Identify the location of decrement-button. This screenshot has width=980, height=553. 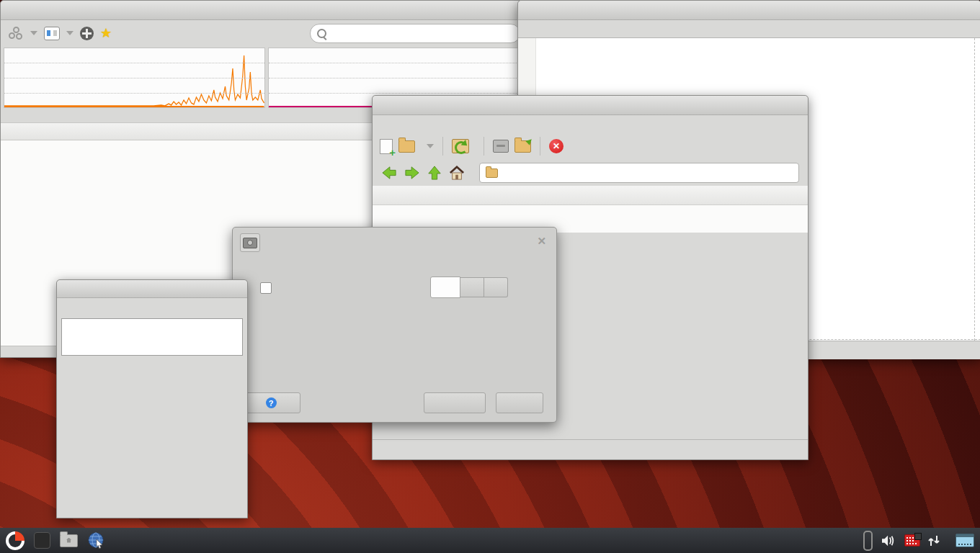
(473, 287).